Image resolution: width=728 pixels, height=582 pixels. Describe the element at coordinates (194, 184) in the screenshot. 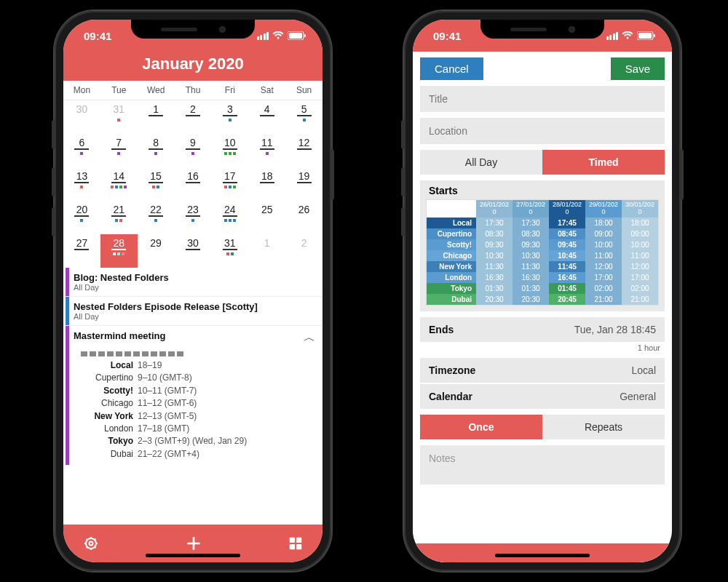

I see `day-cell: 16` at that location.